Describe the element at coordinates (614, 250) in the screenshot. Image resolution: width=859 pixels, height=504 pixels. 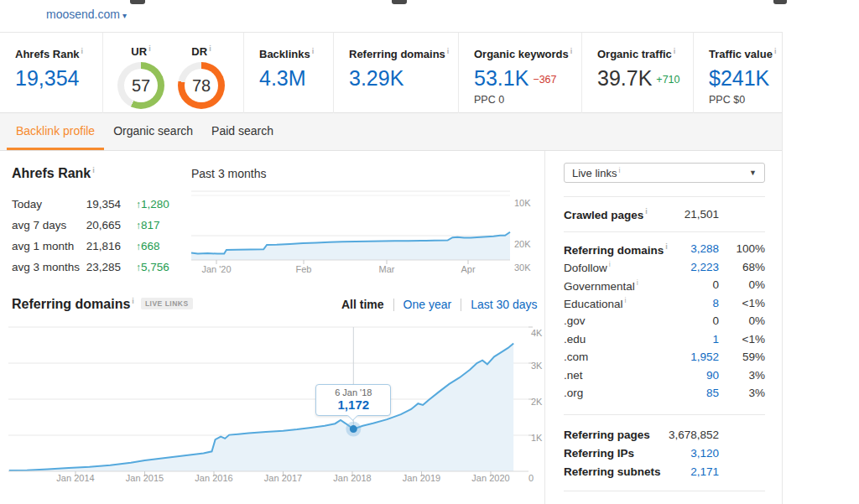
I see `stat-label: Referring domains` at that location.